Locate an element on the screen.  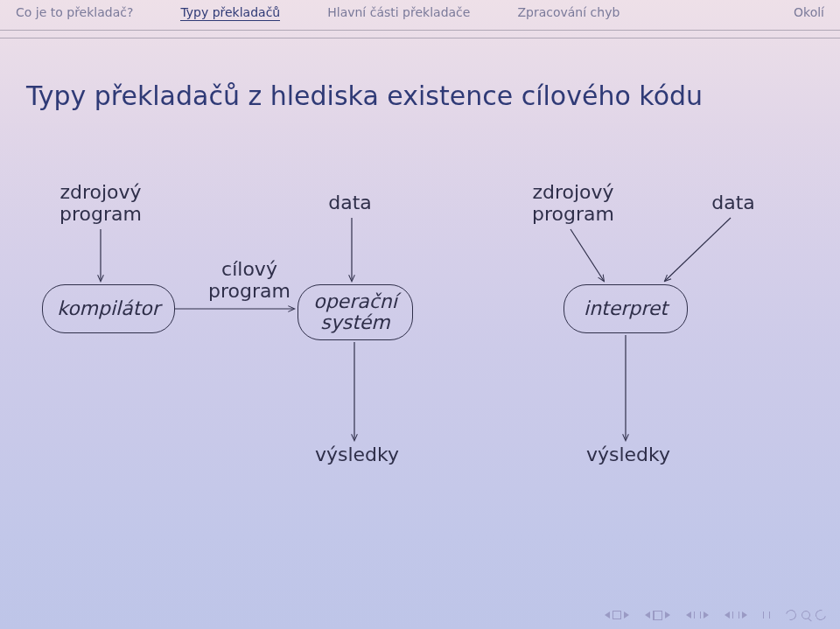
page-title: Typy překladačů z hlediska existence cíl… is located at coordinates (433, 96).